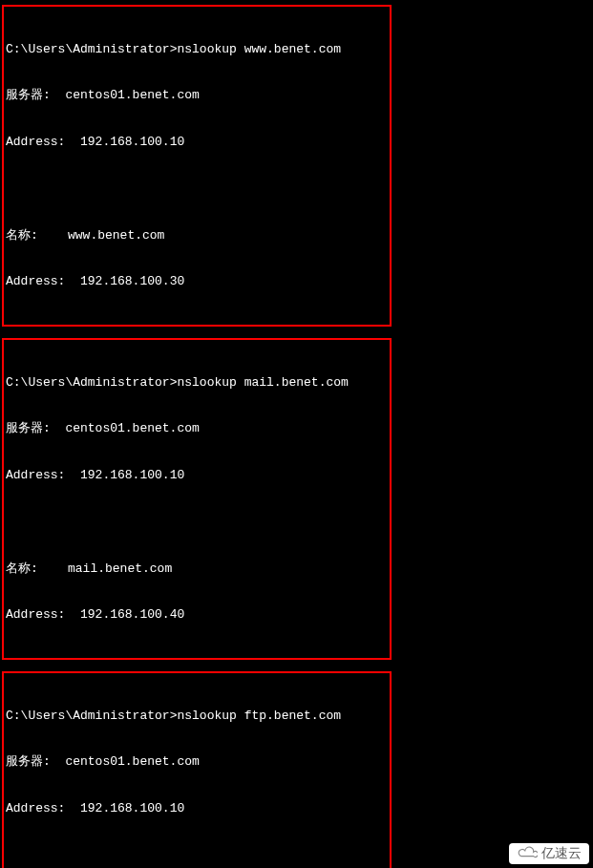  Describe the element at coordinates (549, 854) in the screenshot. I see `watermark: 亿速云` at that location.